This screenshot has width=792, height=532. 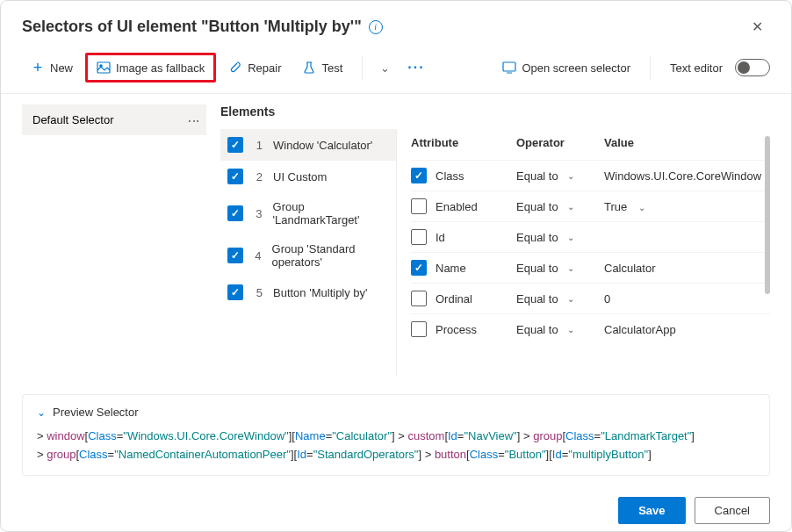 What do you see at coordinates (464, 142) in the screenshot?
I see `col-attribute: Attribute` at bounding box center [464, 142].